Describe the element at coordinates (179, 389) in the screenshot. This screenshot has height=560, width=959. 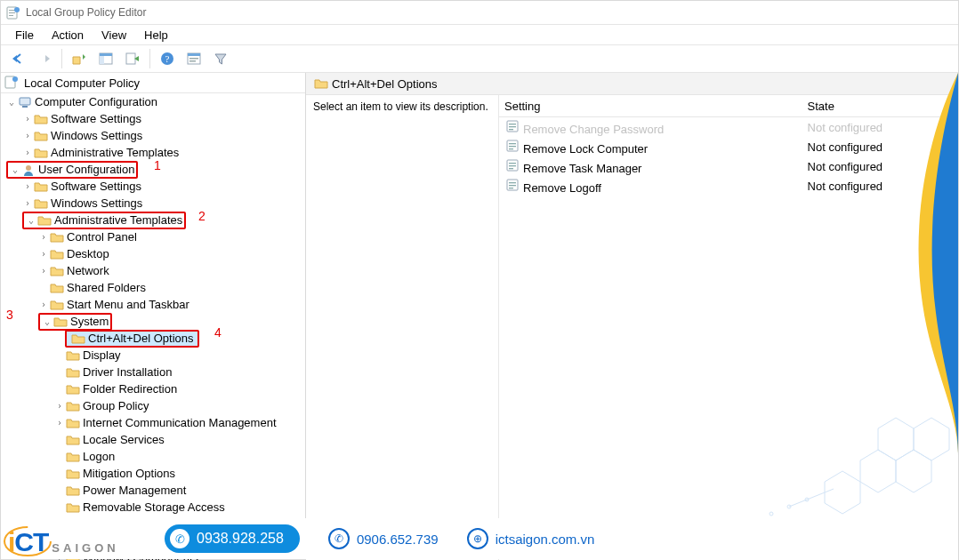
I see `tree-item: Folder Redirection` at that location.